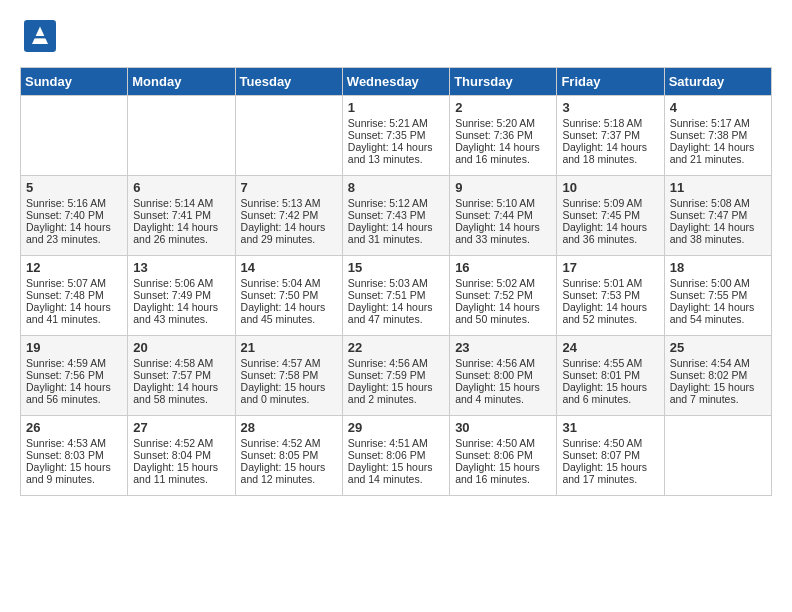 The width and height of the screenshot is (792, 612). What do you see at coordinates (74, 479) in the screenshot?
I see `day-info: and 9 minutes.` at bounding box center [74, 479].